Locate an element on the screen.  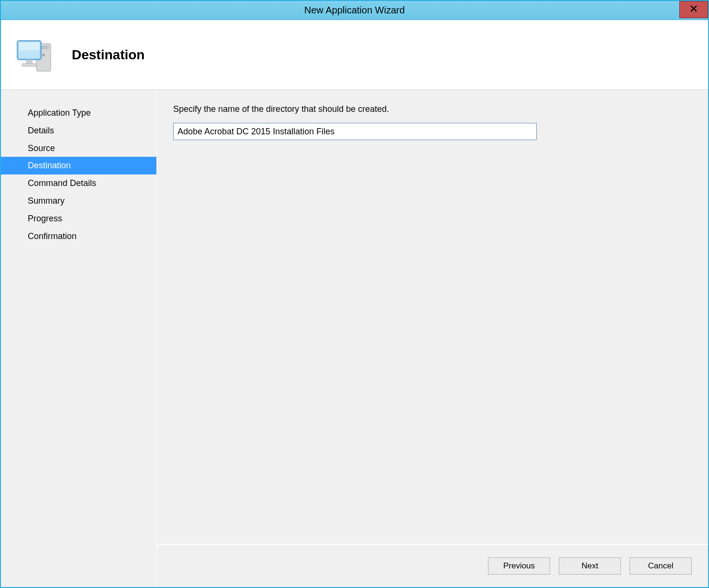
close-button is located at coordinates (694, 10).